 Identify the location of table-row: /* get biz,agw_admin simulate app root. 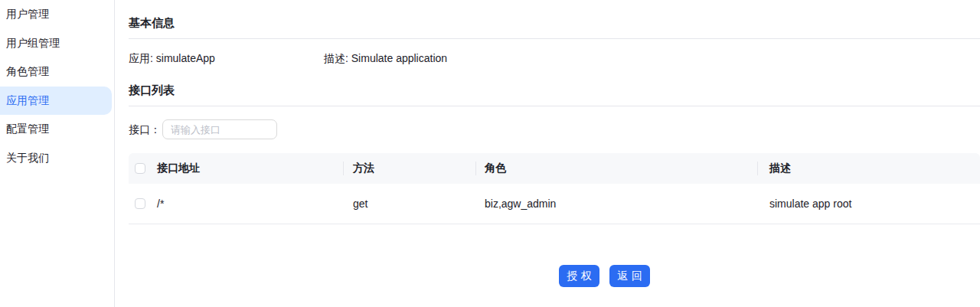
(554, 204).